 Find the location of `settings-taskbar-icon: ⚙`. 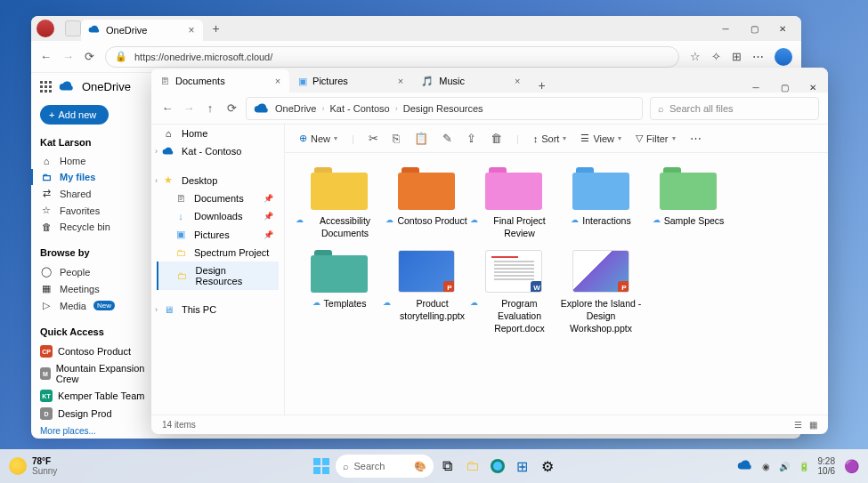

settings-taskbar-icon: ⚙ is located at coordinates (548, 466).